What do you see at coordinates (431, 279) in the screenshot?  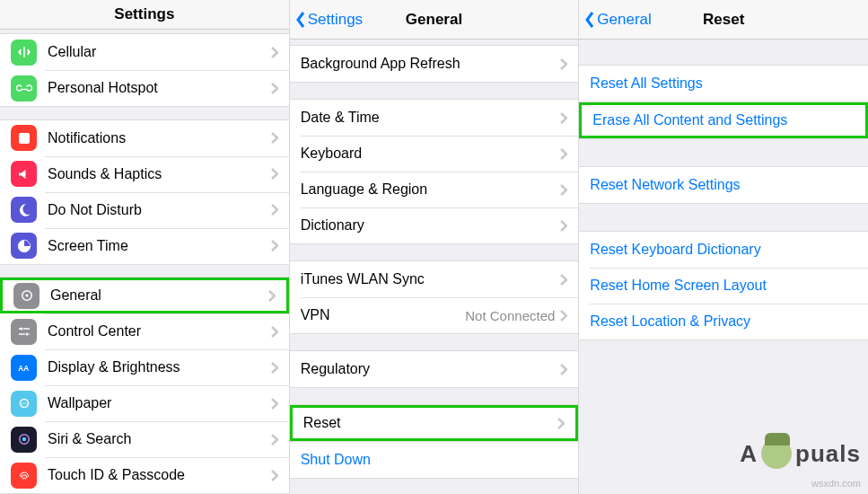 I see `itunes-wlan-sync-label: iTunes WLAN Sync` at bounding box center [431, 279].